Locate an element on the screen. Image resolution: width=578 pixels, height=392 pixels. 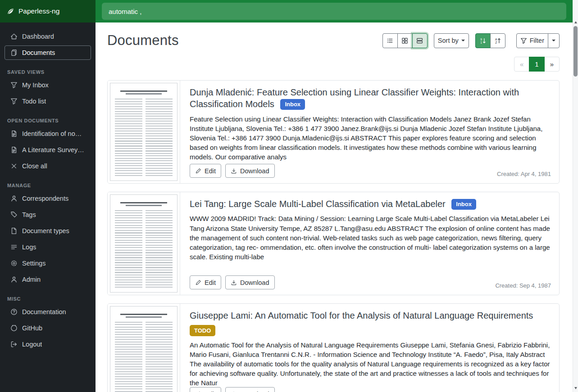
page-title: Documents is located at coordinates (143, 41).